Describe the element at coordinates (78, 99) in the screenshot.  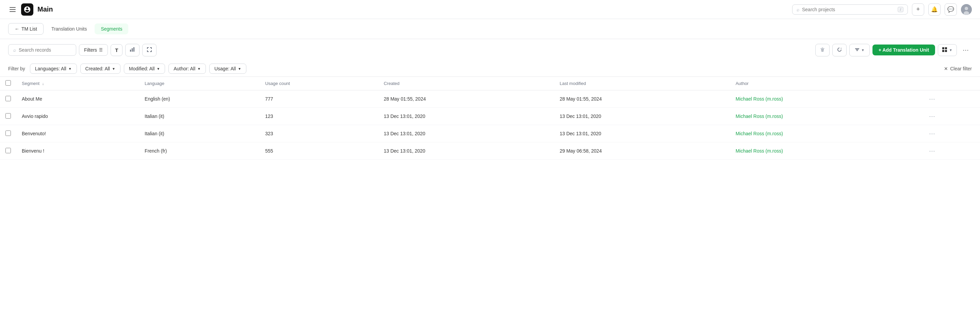
I see `row-segment: About Me` at that location.